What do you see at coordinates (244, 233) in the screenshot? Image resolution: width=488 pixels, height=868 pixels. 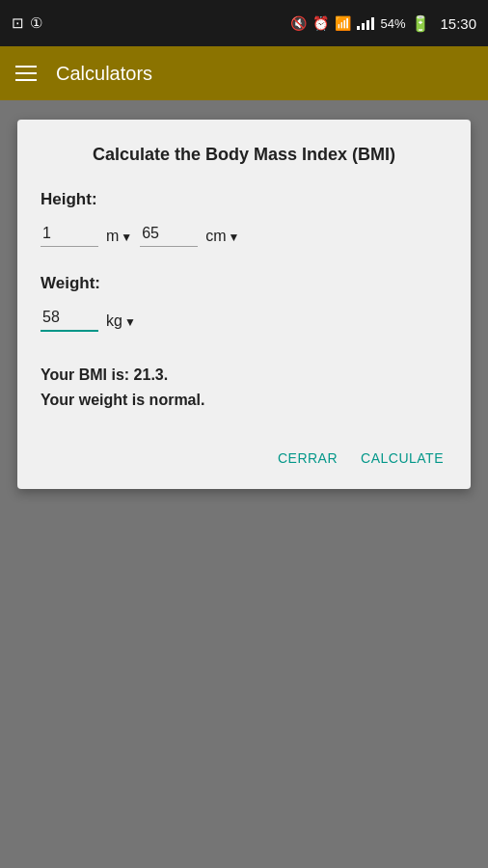 I see `height-row: m ▼ cm ▼` at bounding box center [244, 233].